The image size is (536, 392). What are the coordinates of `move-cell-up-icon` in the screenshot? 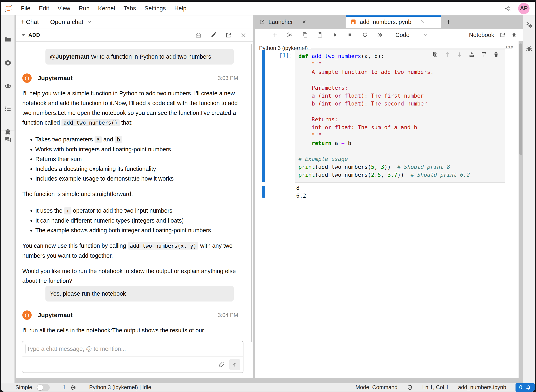 It's located at (447, 55).